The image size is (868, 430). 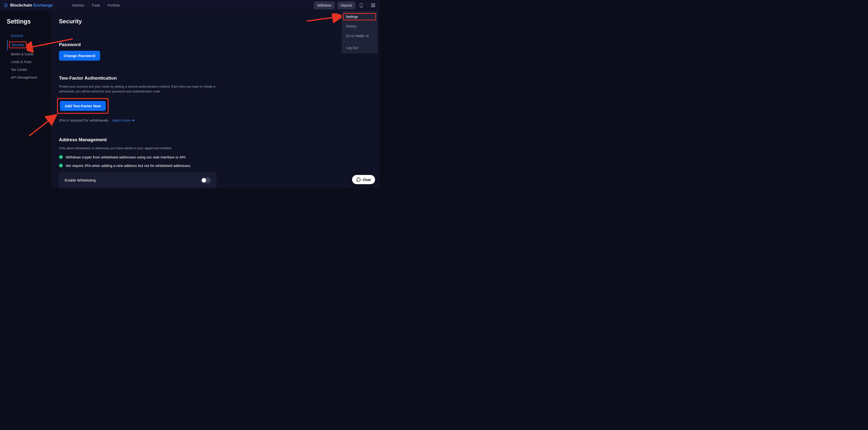 What do you see at coordinates (324, 5) in the screenshot?
I see `withdraw-button: Withdraw` at bounding box center [324, 5].